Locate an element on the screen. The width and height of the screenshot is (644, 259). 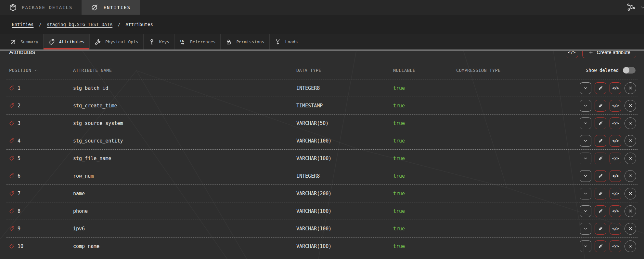
plus-icon is located at coordinates (591, 53).